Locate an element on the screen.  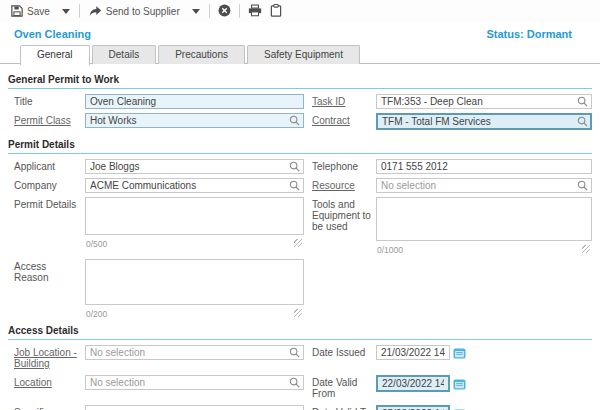
company-label: Company is located at coordinates (46, 184).